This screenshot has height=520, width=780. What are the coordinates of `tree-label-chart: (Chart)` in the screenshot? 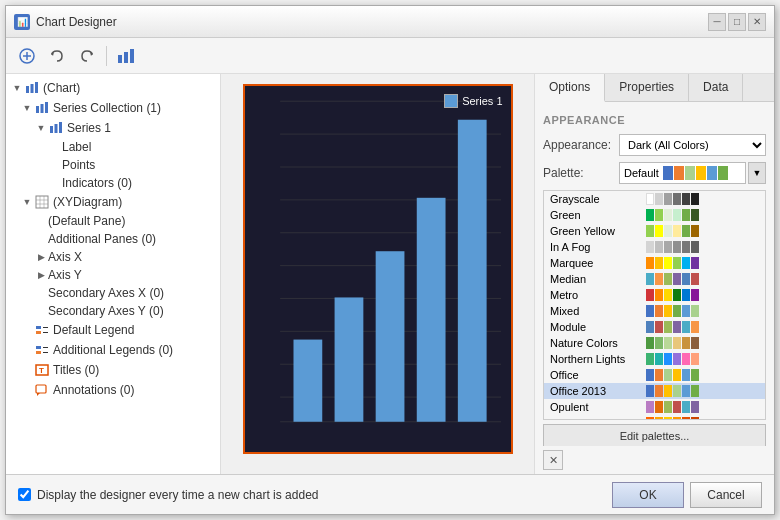 It's located at (62, 88).